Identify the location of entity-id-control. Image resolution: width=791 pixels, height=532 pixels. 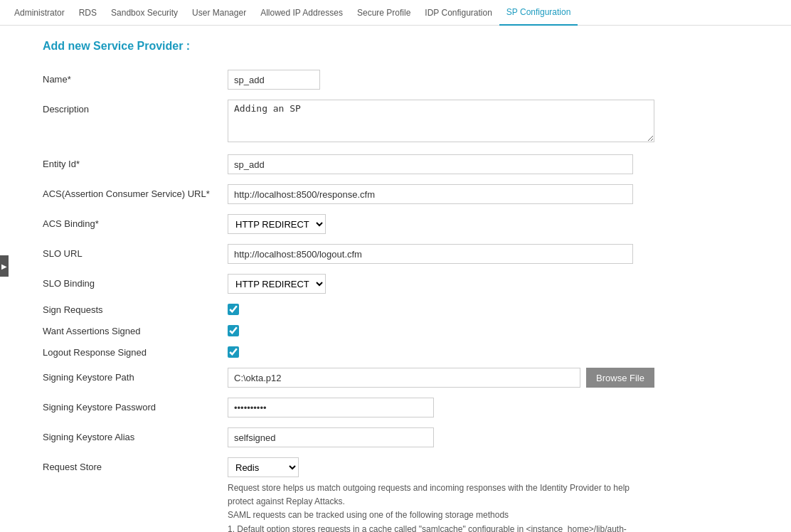
(441, 164).